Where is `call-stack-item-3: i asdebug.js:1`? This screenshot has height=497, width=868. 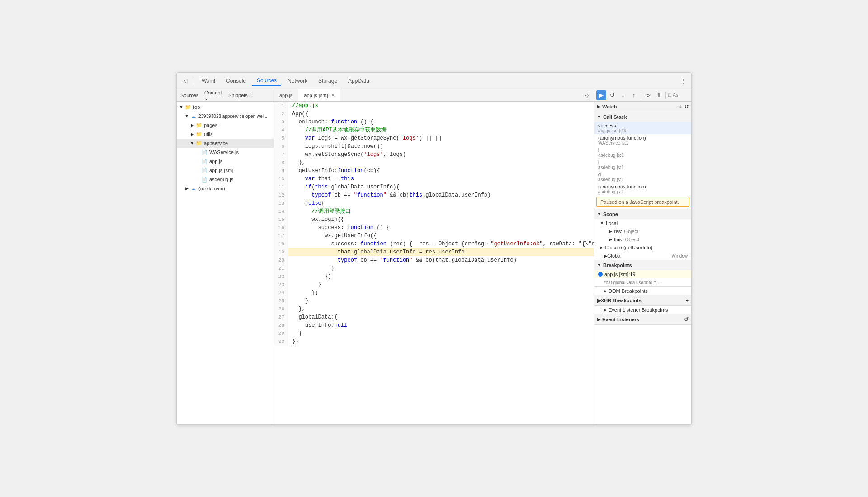
call-stack-item-3: i asdebug.js:1 is located at coordinates (643, 164).